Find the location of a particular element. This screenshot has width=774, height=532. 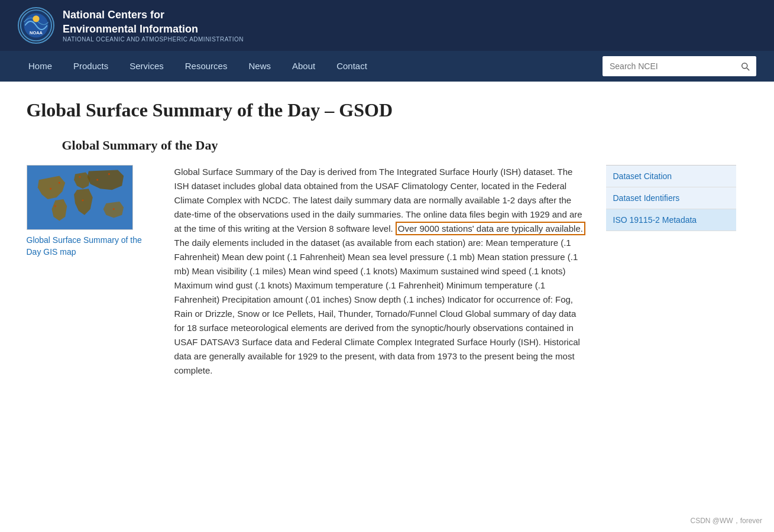

section-title: Global Summary of the Day is located at coordinates (387, 145).